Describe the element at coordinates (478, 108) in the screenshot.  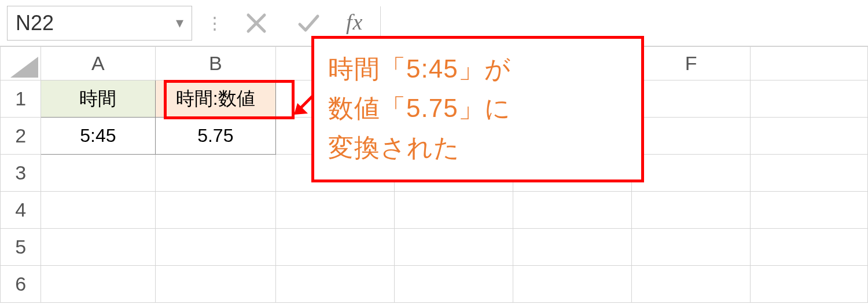
I see `annotation-line: 数値「5.75」に` at that location.